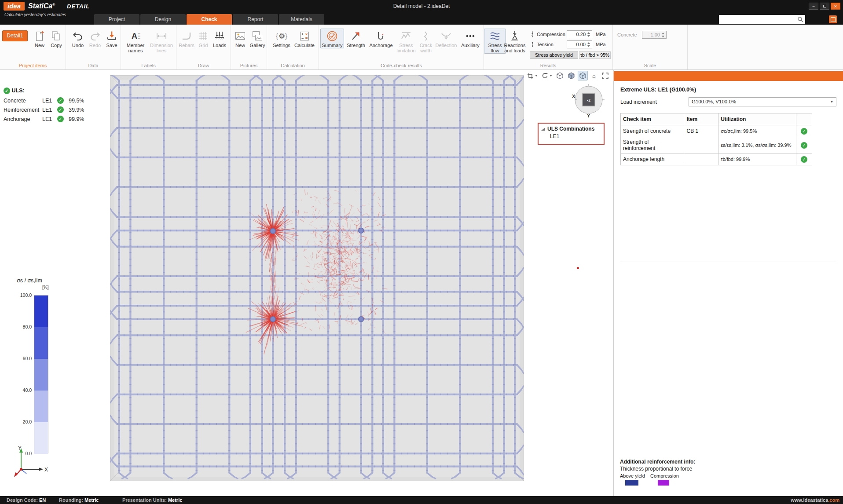 Image resolution: width=843 pixels, height=504 pixels. Describe the element at coordinates (543, 129) in the screenshot. I see `tree-expander-icon` at that location.